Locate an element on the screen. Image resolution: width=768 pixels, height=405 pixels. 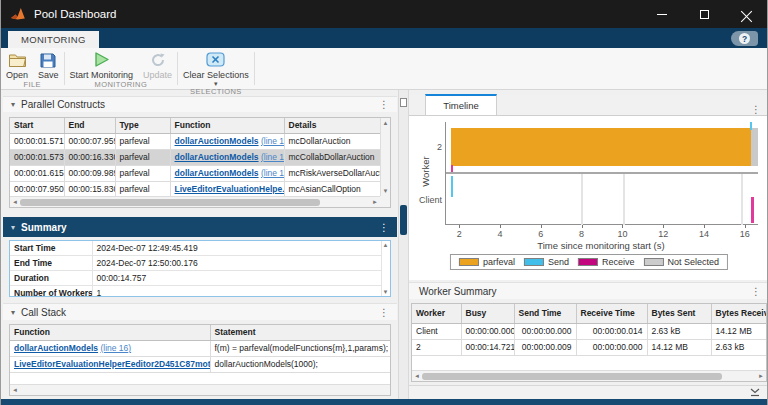
summary-row: Number of Workers 1 is located at coordinates (196, 292).